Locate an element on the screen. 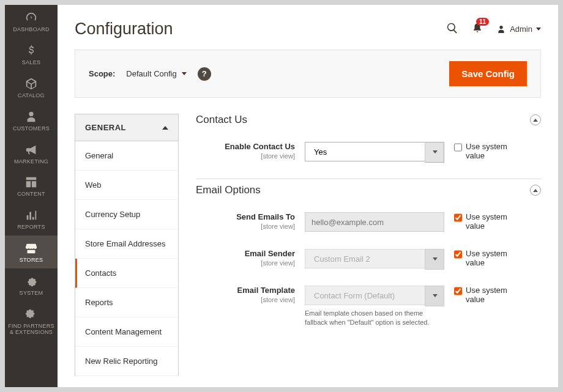 The height and width of the screenshot is (392, 563). section-contact-us-header: Contact Us is located at coordinates (368, 124).